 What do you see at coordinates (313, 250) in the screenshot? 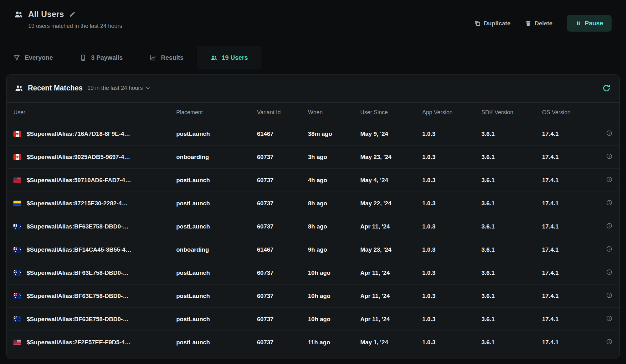
I see `table-row: $SuperwallAlias:BF14CA45-3B55-4… onboard…` at bounding box center [313, 250].